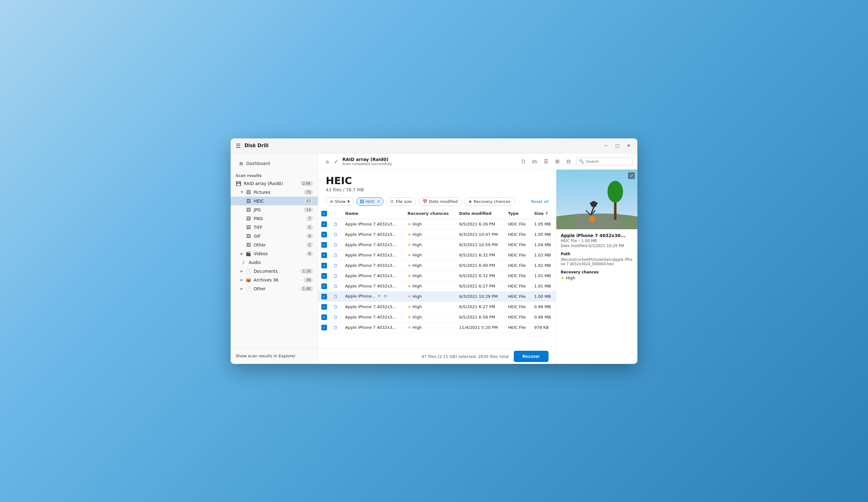 This screenshot has width=868, height=502. What do you see at coordinates (401, 201) in the screenshot?
I see `file-size-filter-button: 🗋 File size` at bounding box center [401, 201].